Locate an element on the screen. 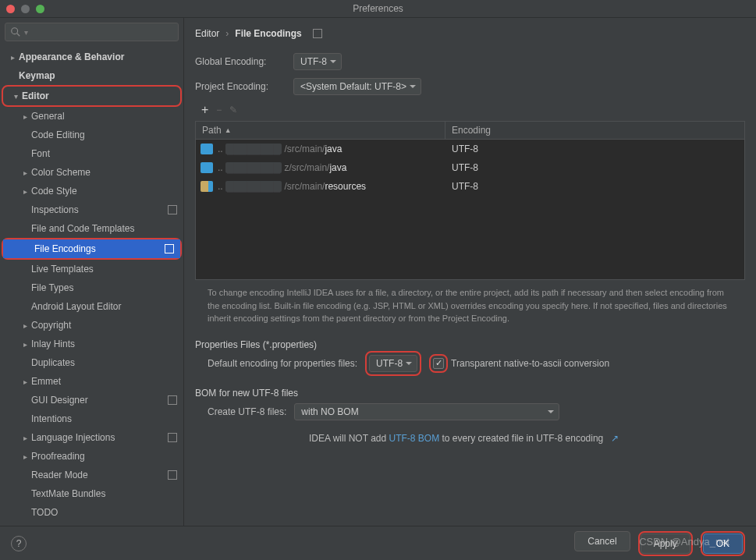 The width and height of the screenshot is (756, 560). sidebar-item-label: General is located at coordinates (48, 116).